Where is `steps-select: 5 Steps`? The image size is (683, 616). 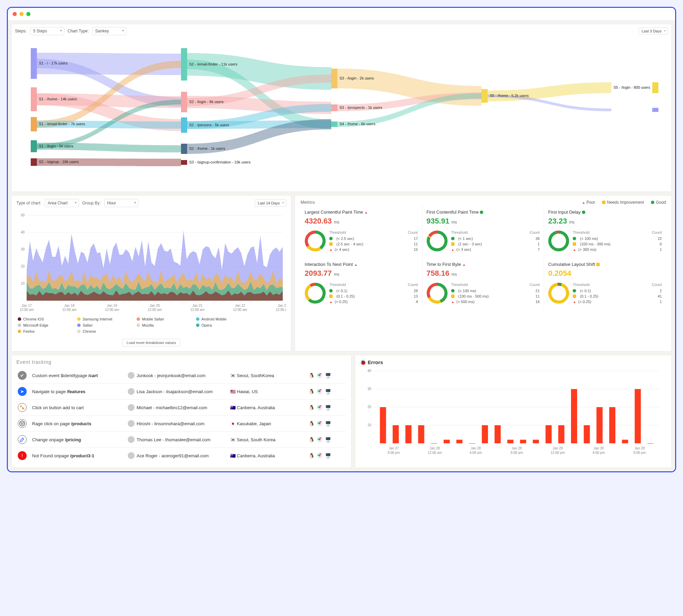
steps-select: 5 Steps is located at coordinates (47, 31).